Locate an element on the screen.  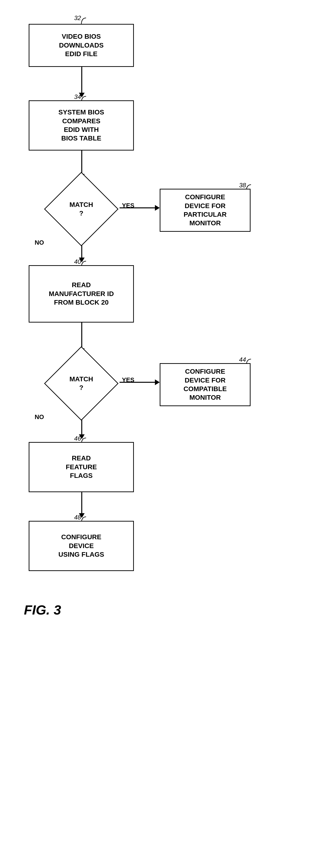
diamond-42-text: MATCH? is located at coordinates (81, 383).